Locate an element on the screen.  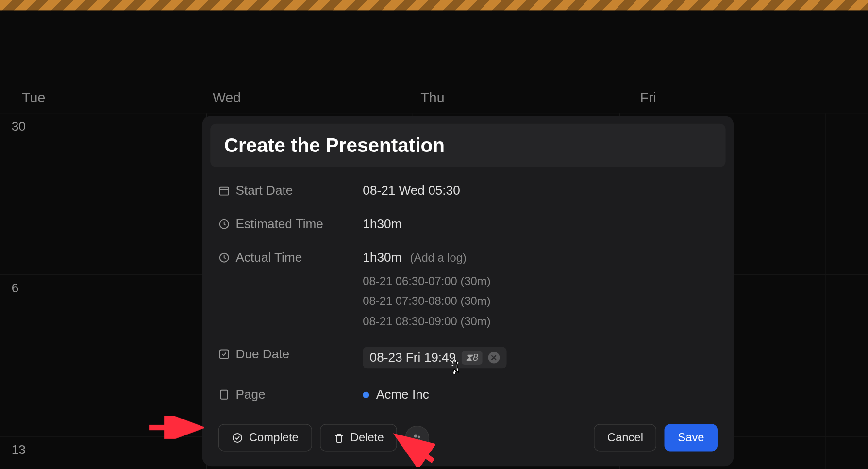
add-log-link: (Add a log) is located at coordinates (438, 258).